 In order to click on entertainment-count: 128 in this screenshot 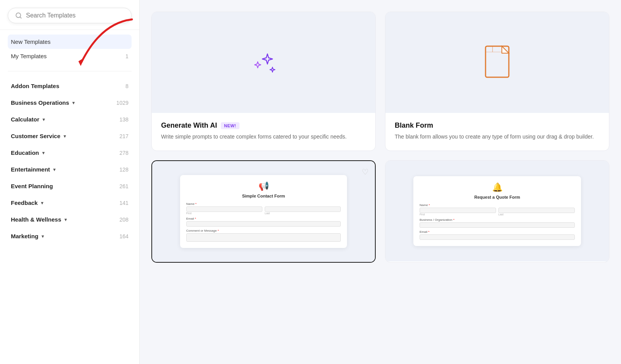, I will do `click(124, 170)`.